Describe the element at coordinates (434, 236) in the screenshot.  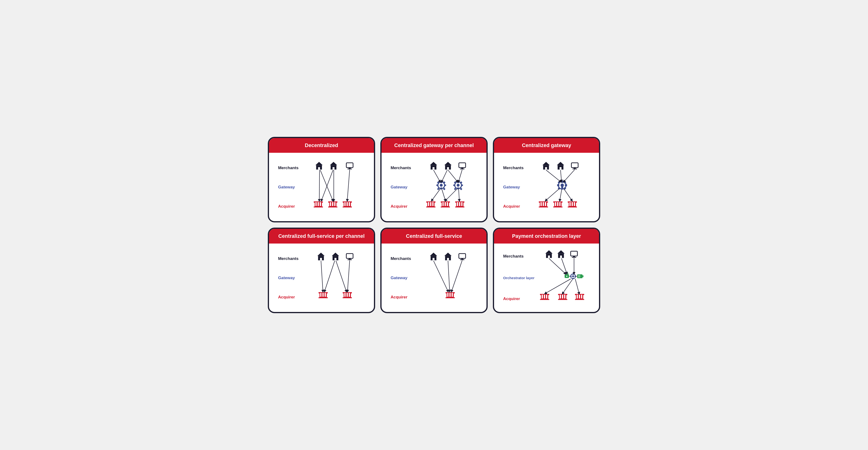
I see `card-title-cfs: Centralized full-service` at that location.